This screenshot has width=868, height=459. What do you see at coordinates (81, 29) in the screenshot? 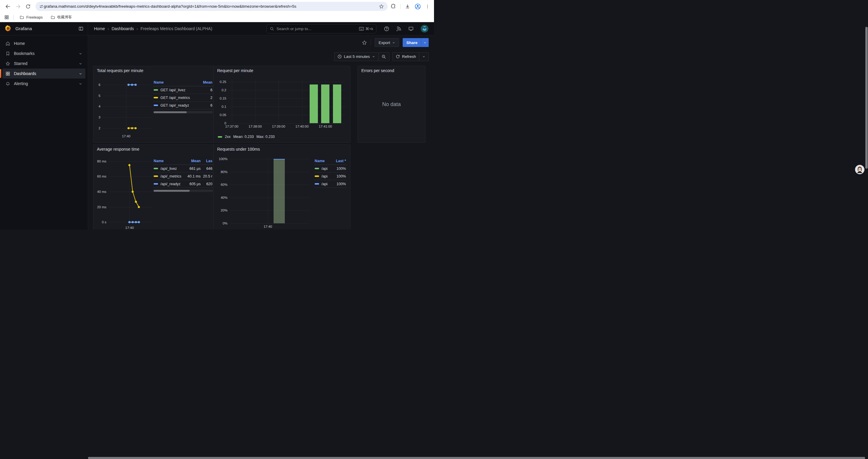
I see `collapse-sidebar-icon` at bounding box center [81, 29].